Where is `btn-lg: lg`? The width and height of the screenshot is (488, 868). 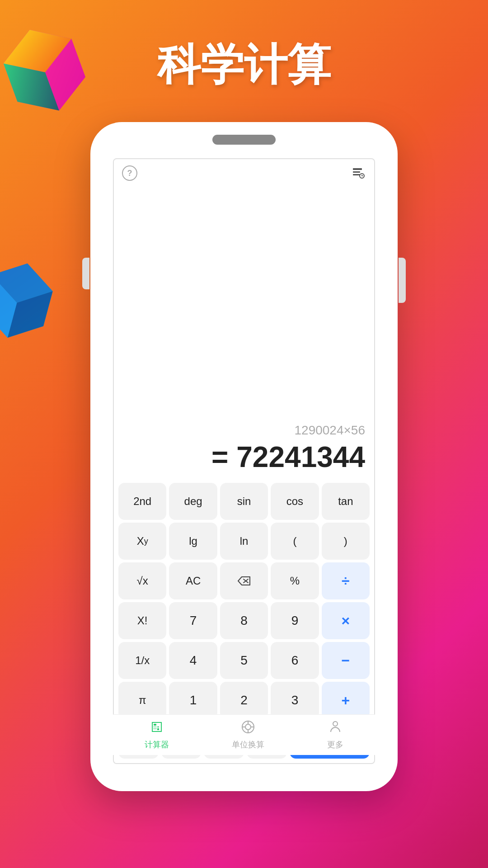 btn-lg: lg is located at coordinates (193, 541).